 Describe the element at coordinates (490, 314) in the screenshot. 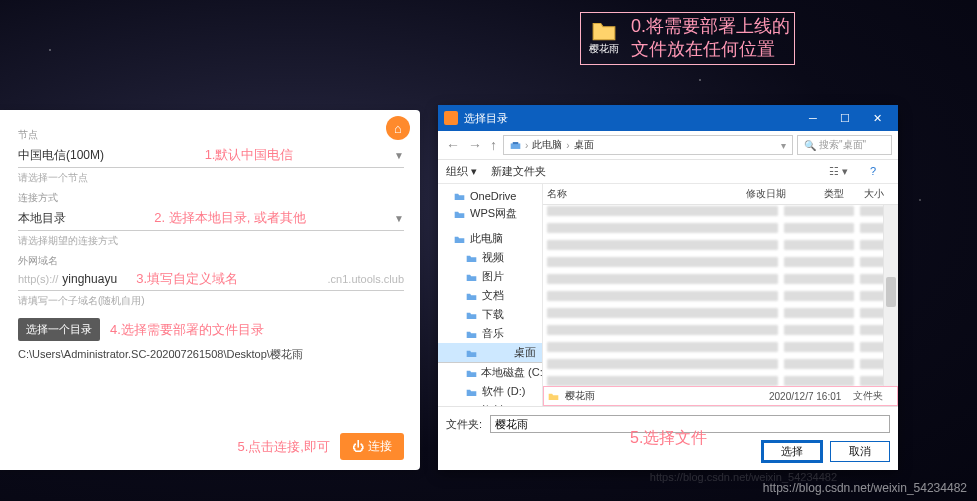

I see `tree-node: 下载` at that location.